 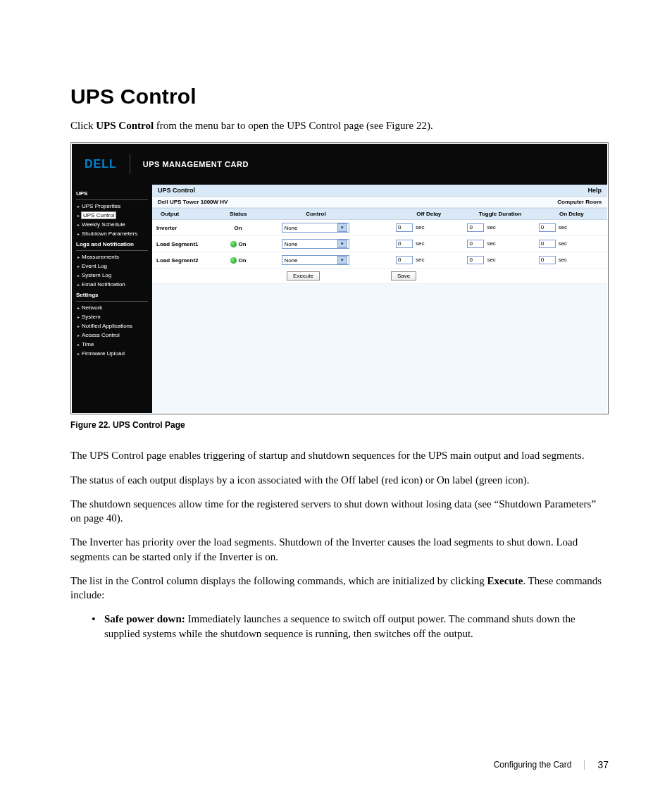 What do you see at coordinates (340, 588) in the screenshot?
I see `paragraph-5: The list in the Control column displays …` at bounding box center [340, 588].